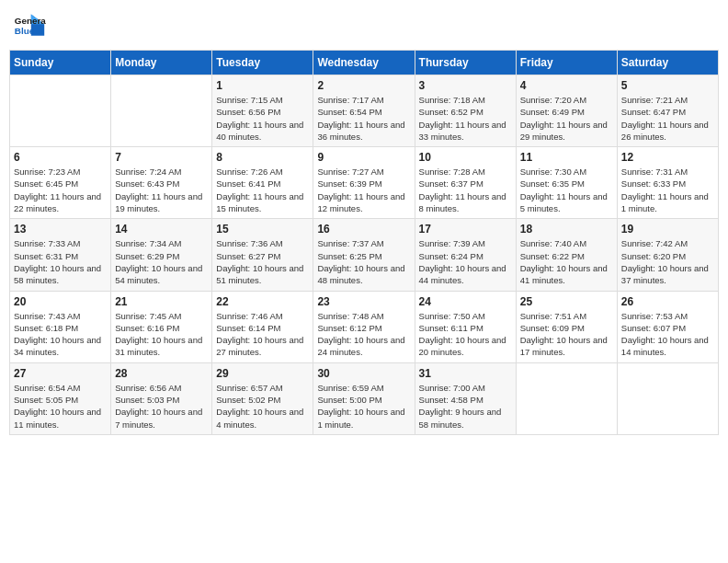 The height and width of the screenshot is (563, 728). Describe the element at coordinates (465, 261) in the screenshot. I see `day-info: Sunrise: 7:39 AM Sunset: 6:24 PM Dayligh…` at that location.